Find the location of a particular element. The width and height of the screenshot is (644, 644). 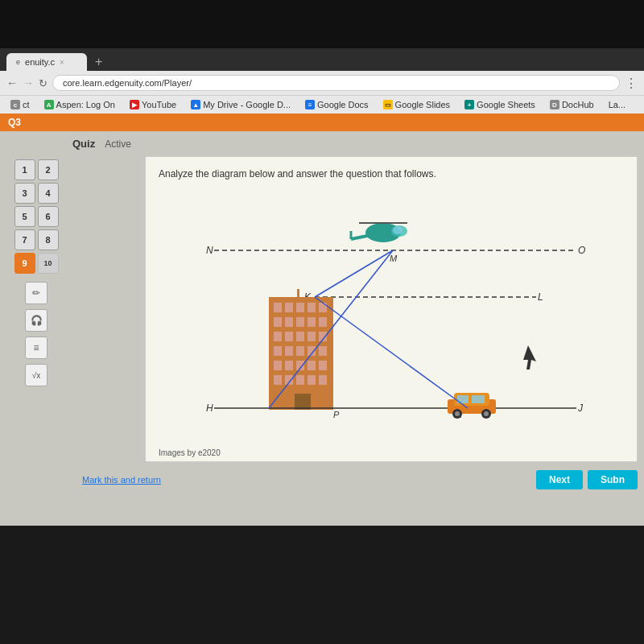

top-bar is located at coordinates (322, 24).